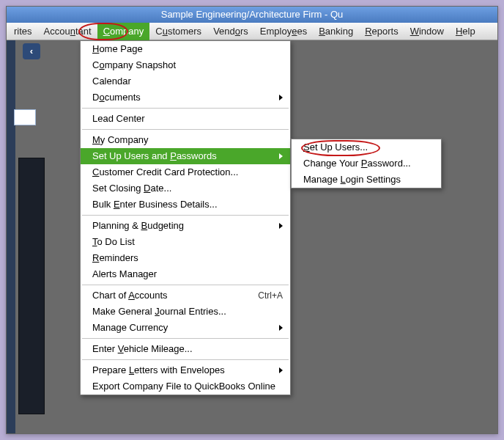 The height and width of the screenshot is (440, 504). What do you see at coordinates (185, 274) in the screenshot?
I see `menu-item: Alerts Manager` at bounding box center [185, 274].